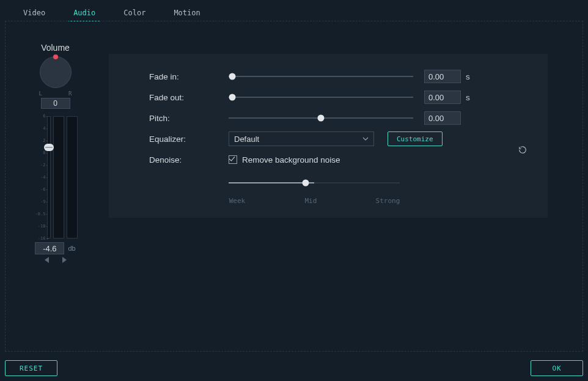 This screenshot has width=588, height=381. I want to click on denoise-strength-slider, so click(314, 183).